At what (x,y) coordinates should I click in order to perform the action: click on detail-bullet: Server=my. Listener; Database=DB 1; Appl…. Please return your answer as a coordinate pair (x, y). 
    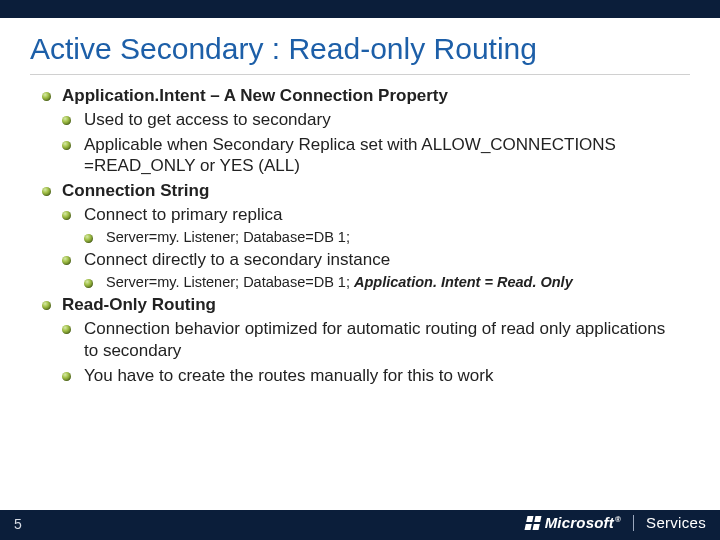
    Looking at the image, I should click on (382, 282).